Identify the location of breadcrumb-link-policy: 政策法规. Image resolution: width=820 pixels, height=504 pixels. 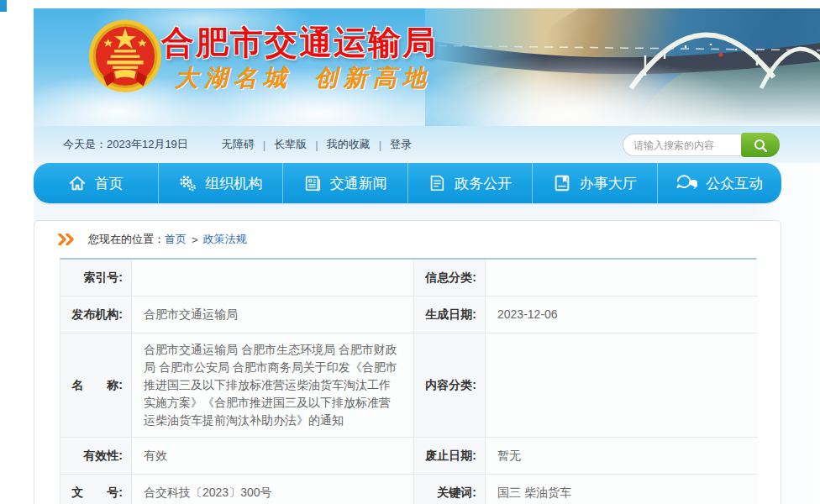
(225, 239).